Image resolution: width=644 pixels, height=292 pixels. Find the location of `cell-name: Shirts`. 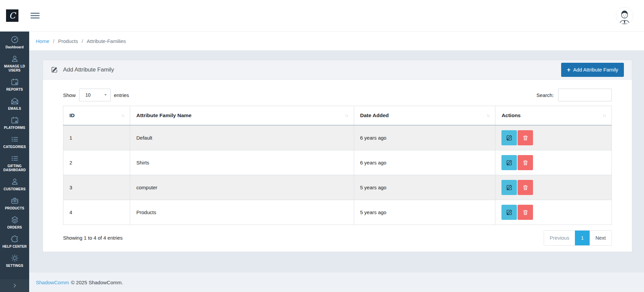

cell-name: Shirts is located at coordinates (242, 162).